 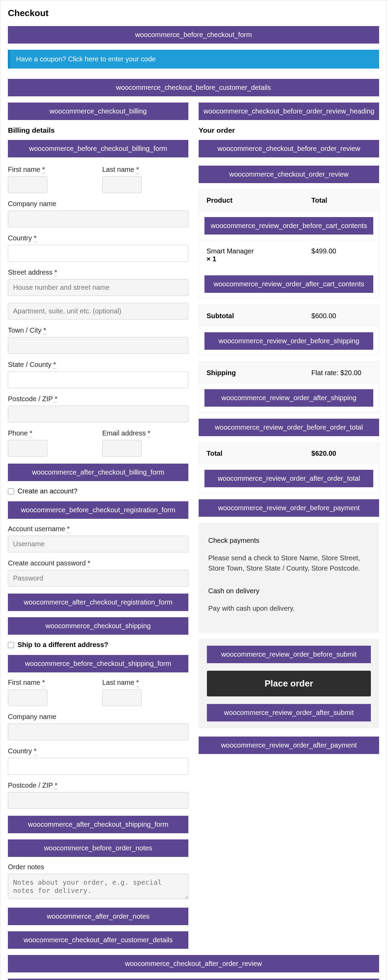 I want to click on hook-before-order-review-heading: woocommerce_checkout_before_order_review…, so click(x=289, y=111).